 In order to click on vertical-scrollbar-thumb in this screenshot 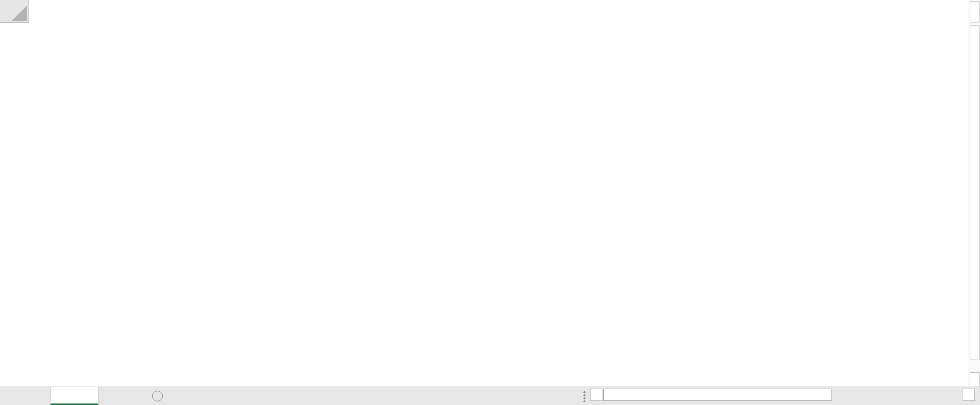, I will do `click(975, 193)`.